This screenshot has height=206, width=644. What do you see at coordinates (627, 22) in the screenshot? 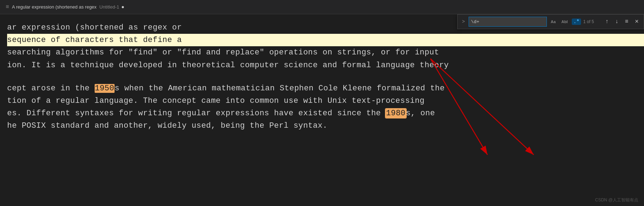
I see `find-more-button: ≡` at bounding box center [627, 22].